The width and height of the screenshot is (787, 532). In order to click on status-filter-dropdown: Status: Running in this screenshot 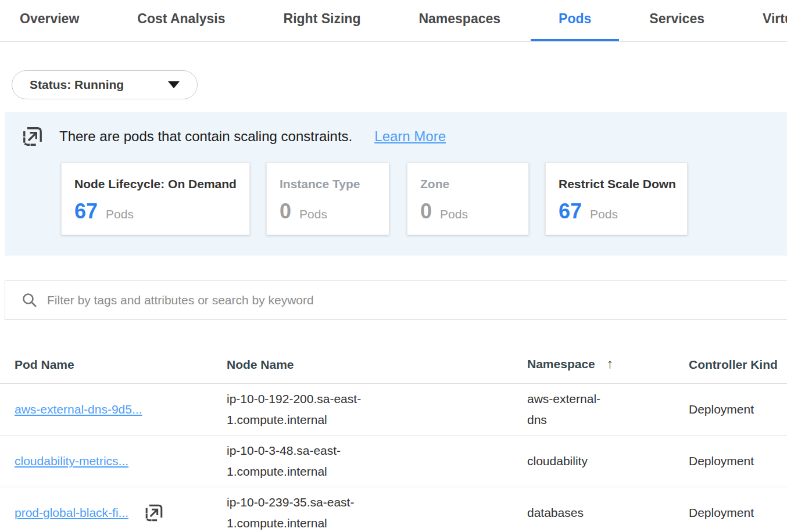, I will do `click(105, 85)`.